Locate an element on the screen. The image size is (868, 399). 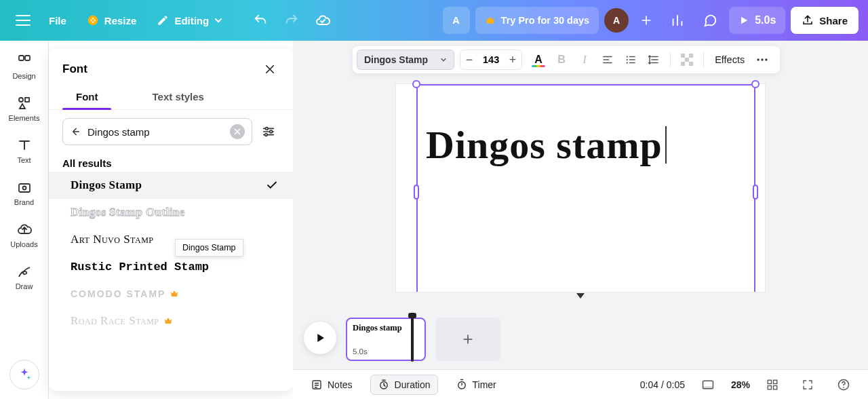
handle-right is located at coordinates (755, 192).